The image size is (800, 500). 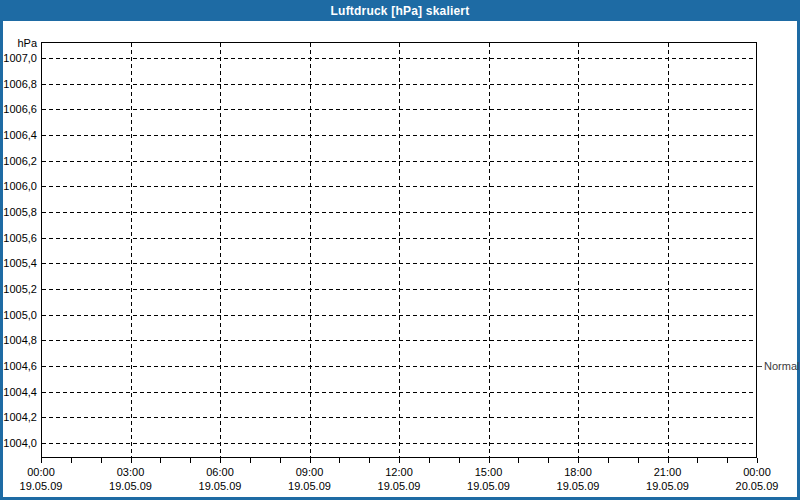 I want to click on y-tick-label: 1005,2, so click(x=18, y=289).